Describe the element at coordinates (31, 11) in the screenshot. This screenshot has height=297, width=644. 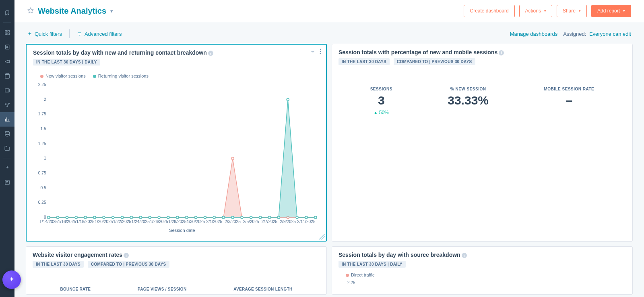
I see `star-icon` at that location.